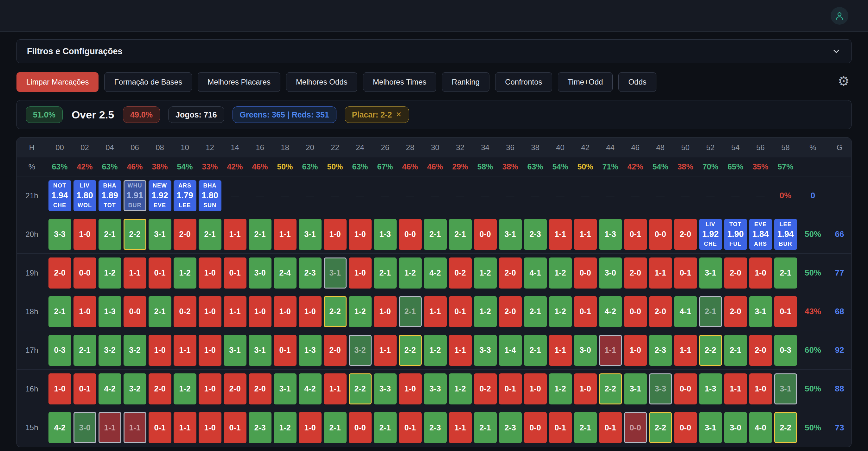 The height and width of the screenshot is (451, 868). I want to click on score-cell: 3-0, so click(611, 273).